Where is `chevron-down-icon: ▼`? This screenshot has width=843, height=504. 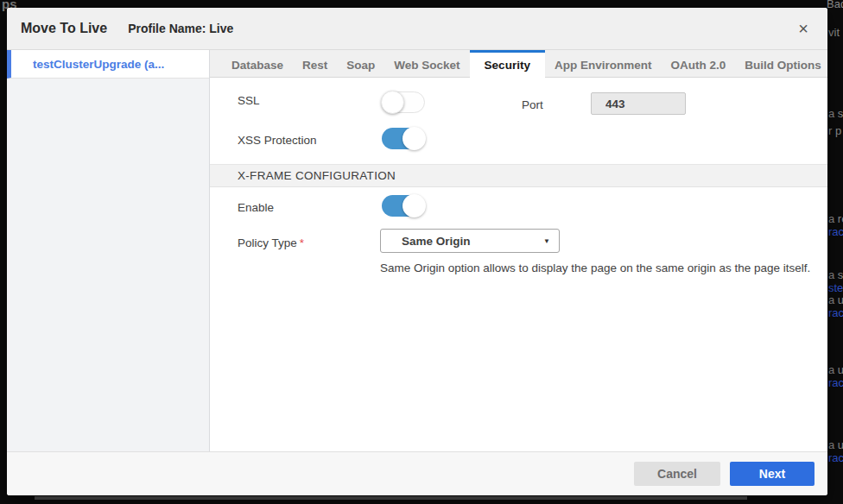
chevron-down-icon: ▼ is located at coordinates (547, 242).